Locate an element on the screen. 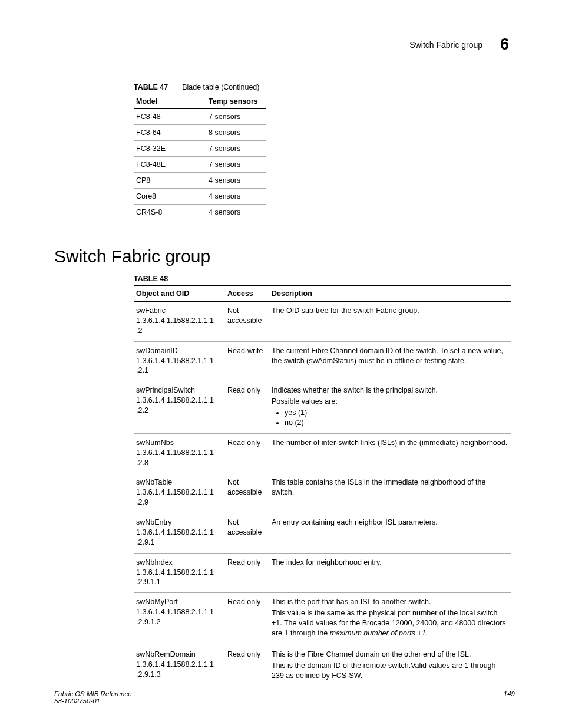  object-oid-cell: swFabric1.3.6.1.4.1.1588.2.1.1.1 .2 is located at coordinates (179, 322).